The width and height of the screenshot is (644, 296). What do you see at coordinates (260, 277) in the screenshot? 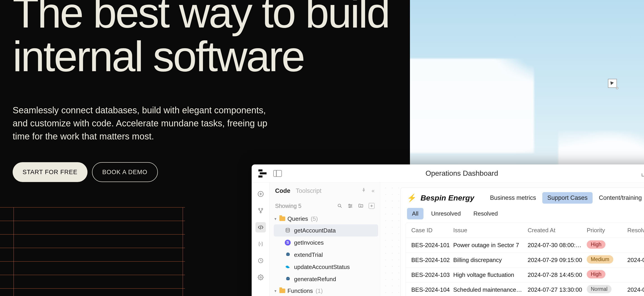
I see `settings-icon` at bounding box center [260, 277].